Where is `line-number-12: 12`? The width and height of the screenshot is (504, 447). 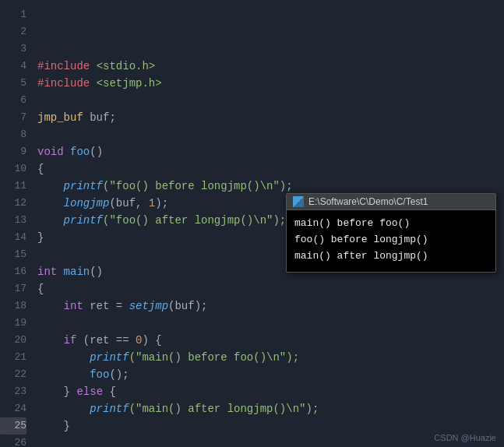 line-number-12: 12 is located at coordinates (13, 203).